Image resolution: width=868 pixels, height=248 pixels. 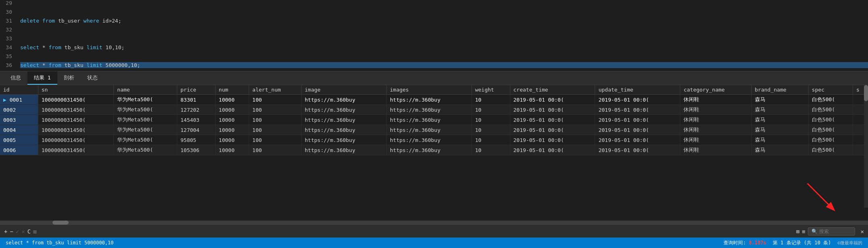 I want to click on query-time-label: 查询时间: 8.187s, so click(x=745, y=243).